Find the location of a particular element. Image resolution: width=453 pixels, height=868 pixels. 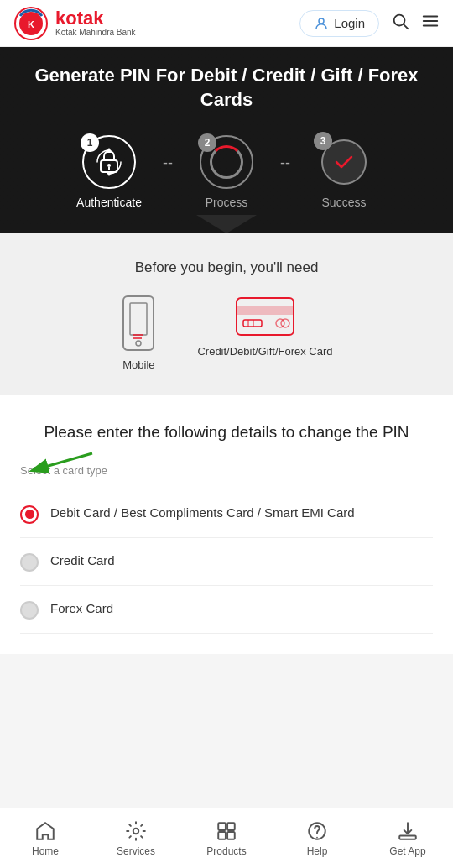

step-3-label: Success is located at coordinates (344, 202).